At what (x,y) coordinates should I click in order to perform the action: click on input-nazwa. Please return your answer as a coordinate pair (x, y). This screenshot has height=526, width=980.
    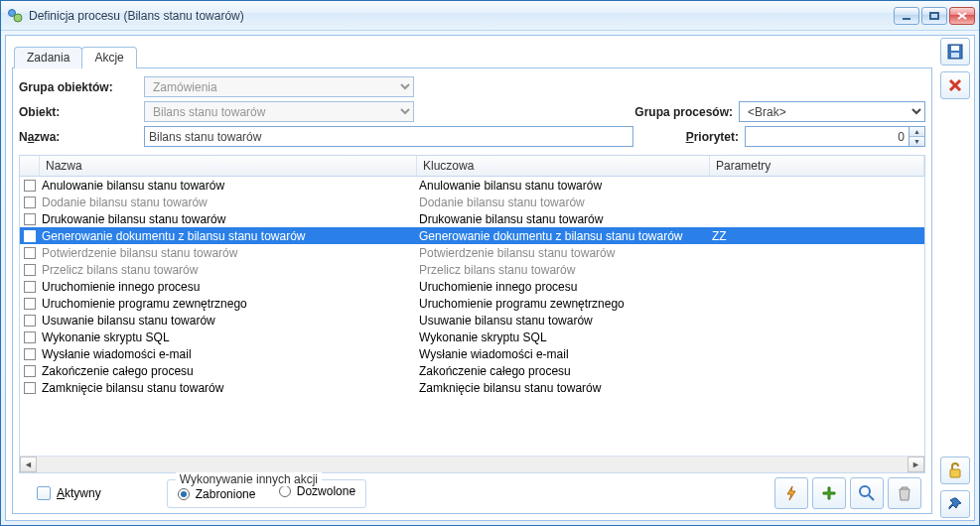
    Looking at the image, I should click on (389, 137).